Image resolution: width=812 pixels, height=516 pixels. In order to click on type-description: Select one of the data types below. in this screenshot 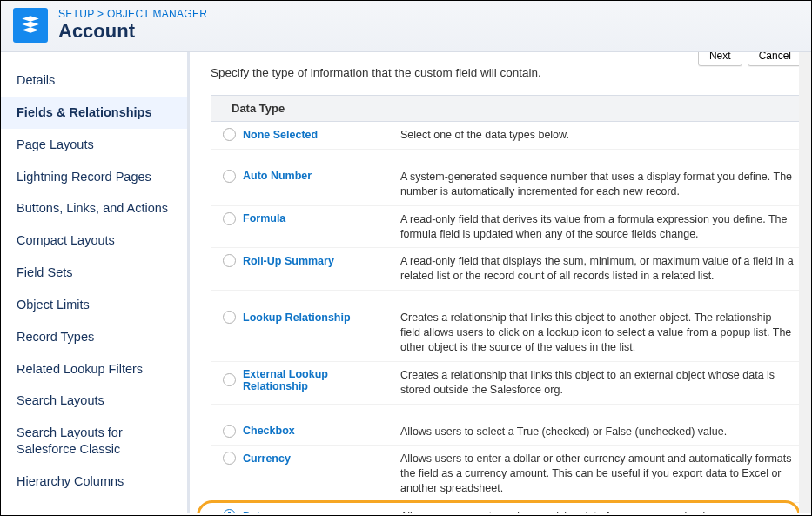, I will do `click(488, 136)`.